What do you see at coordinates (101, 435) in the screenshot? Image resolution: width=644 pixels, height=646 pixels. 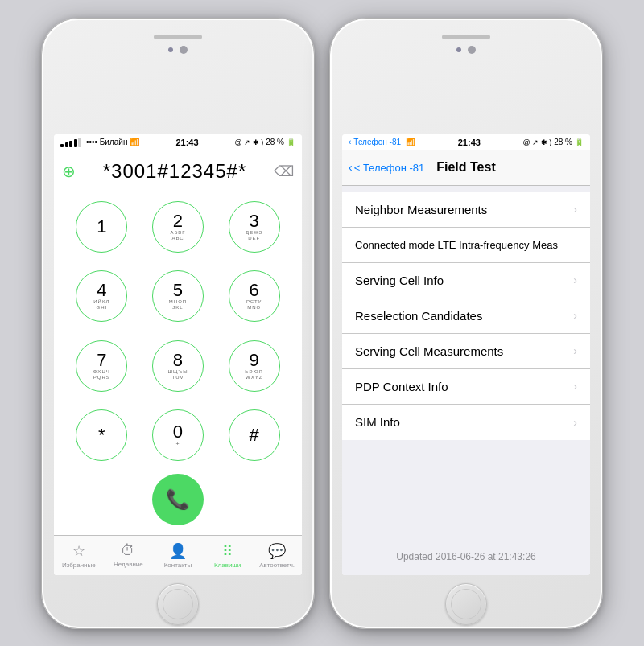 I see `key-star: *` at bounding box center [101, 435].